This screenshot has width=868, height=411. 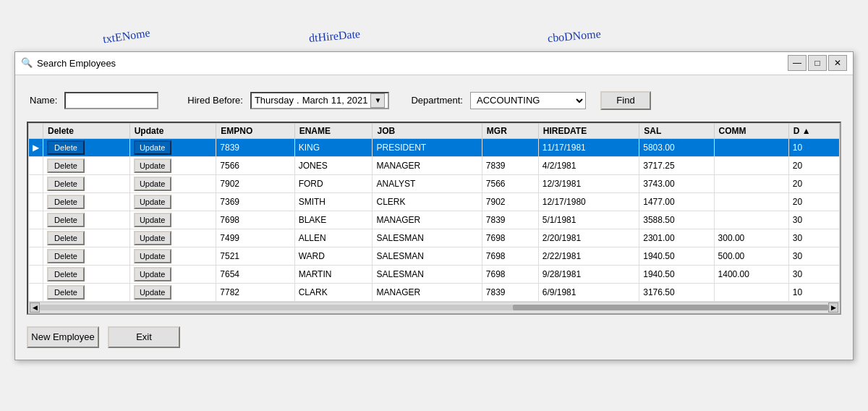 I want to click on cell-sal: 1940.50, so click(x=677, y=274).